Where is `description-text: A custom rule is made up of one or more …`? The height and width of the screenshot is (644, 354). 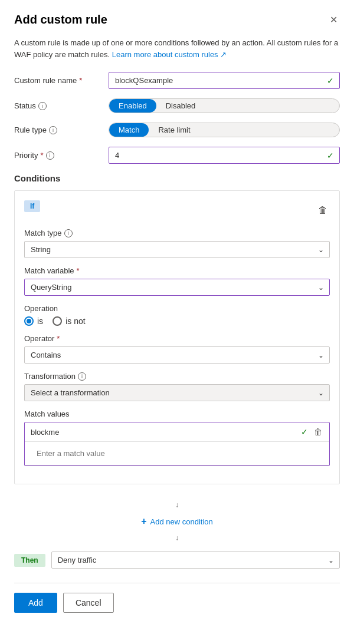
description-text: A custom rule is made up of one or more … is located at coordinates (177, 48).